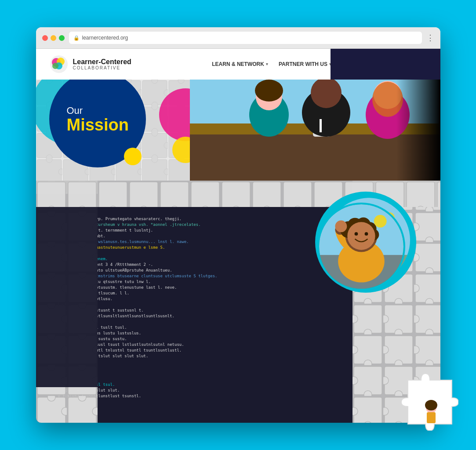 The image size is (476, 450). I want to click on nav-item-partner: PARTNER WITH US ▾, so click(305, 64).